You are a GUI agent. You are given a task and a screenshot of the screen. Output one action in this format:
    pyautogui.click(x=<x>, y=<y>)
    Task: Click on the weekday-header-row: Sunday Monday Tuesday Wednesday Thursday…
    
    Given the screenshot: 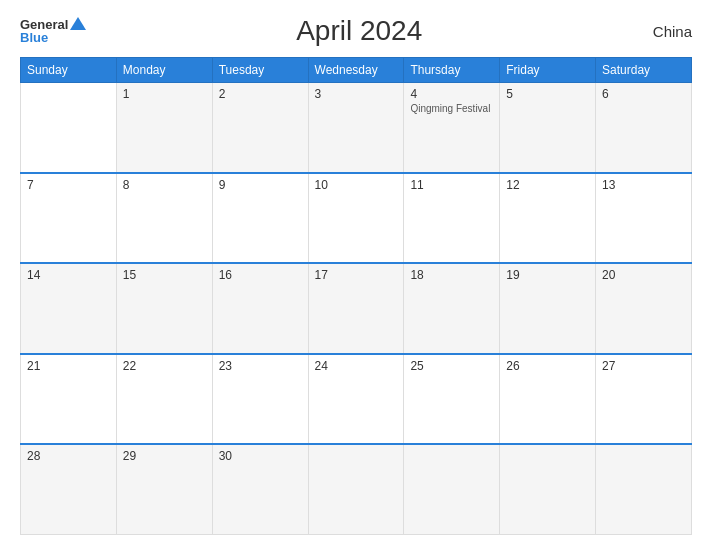 What is the action you would take?
    pyautogui.click(x=356, y=70)
    